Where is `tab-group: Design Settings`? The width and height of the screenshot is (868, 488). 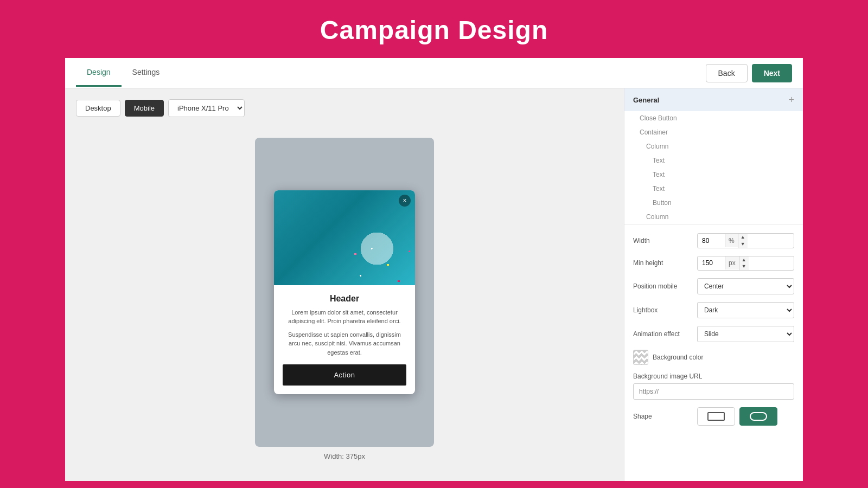 tab-group: Design Settings is located at coordinates (123, 73).